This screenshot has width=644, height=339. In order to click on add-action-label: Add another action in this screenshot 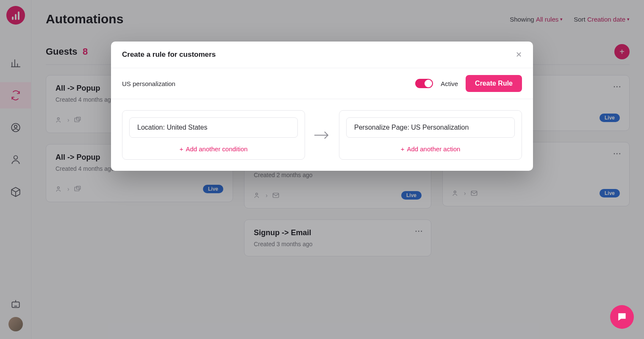, I will do `click(433, 149)`.